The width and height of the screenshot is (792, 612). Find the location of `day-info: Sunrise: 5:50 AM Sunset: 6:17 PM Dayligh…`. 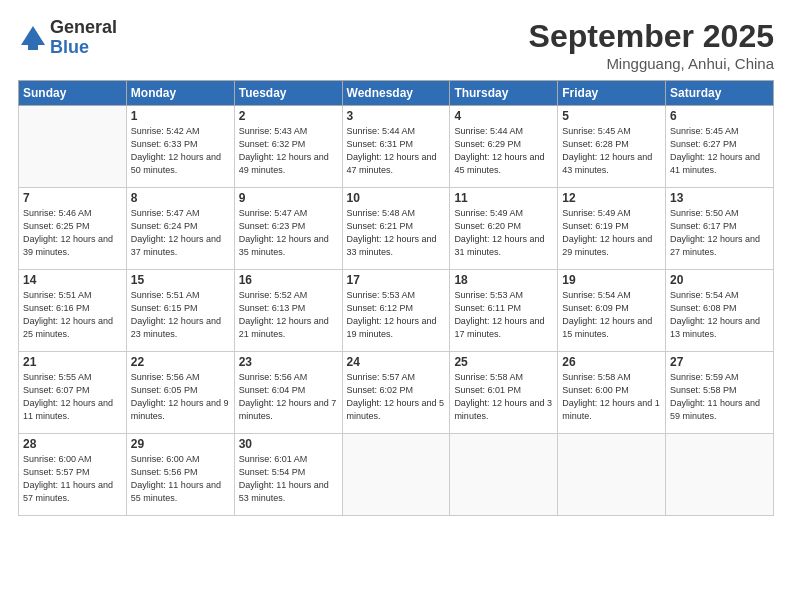

day-info: Sunrise: 5:50 AM Sunset: 6:17 PM Dayligh… is located at coordinates (720, 233).